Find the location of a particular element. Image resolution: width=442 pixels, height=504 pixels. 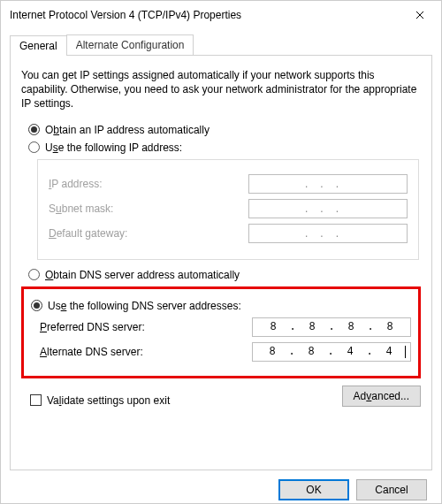

text-caret-icon is located at coordinates (405, 352).